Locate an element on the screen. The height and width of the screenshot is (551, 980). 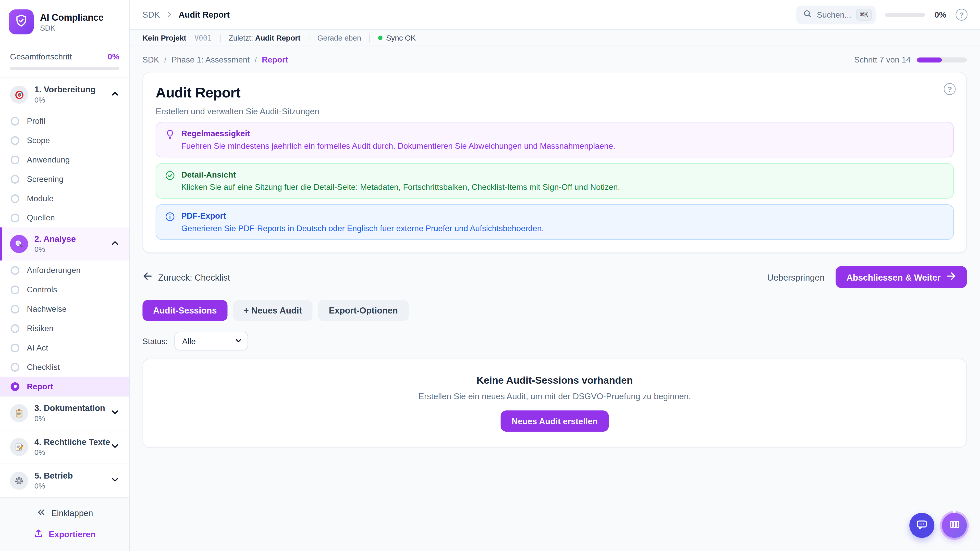
sidebar-item-scope: Scope is located at coordinates (65, 140).